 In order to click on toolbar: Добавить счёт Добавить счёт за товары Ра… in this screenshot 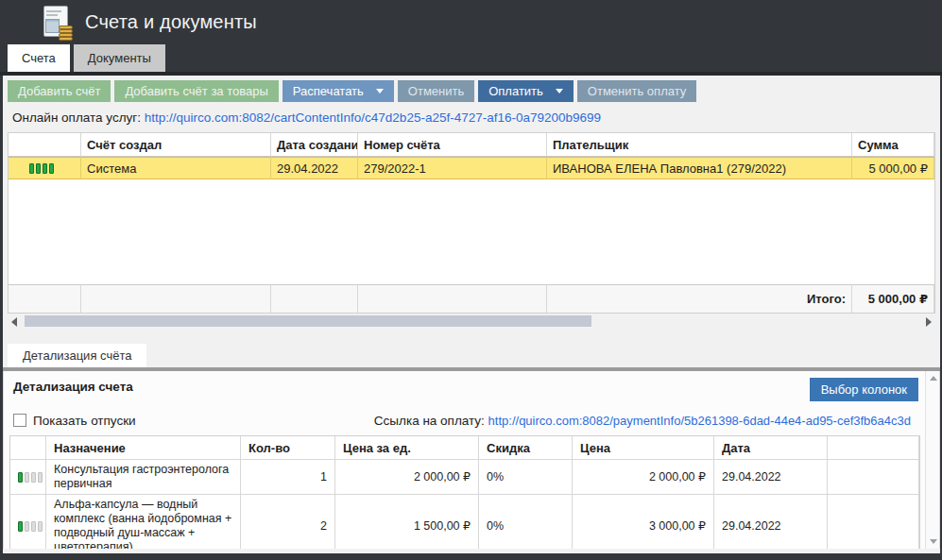, I will do `click(474, 91)`.